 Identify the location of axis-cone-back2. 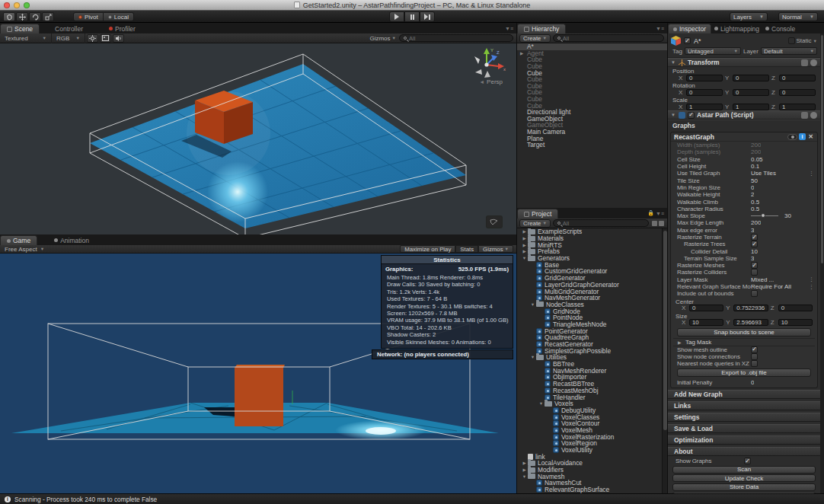
(478, 72).